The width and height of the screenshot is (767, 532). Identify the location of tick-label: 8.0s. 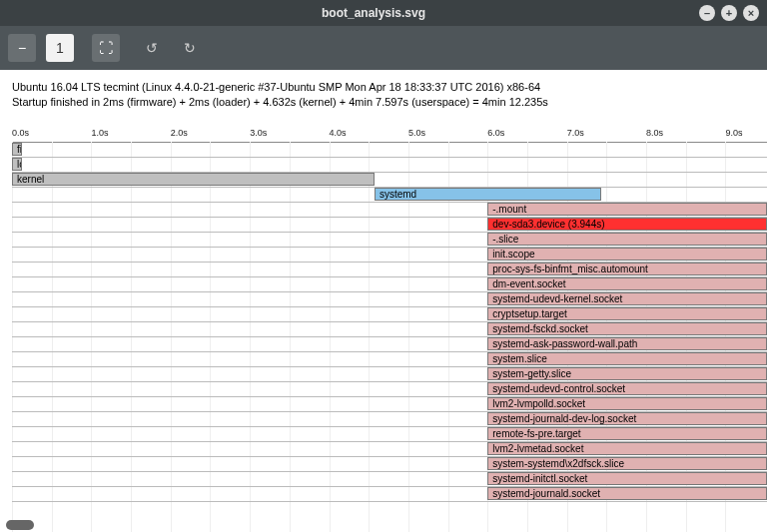
(655, 133).